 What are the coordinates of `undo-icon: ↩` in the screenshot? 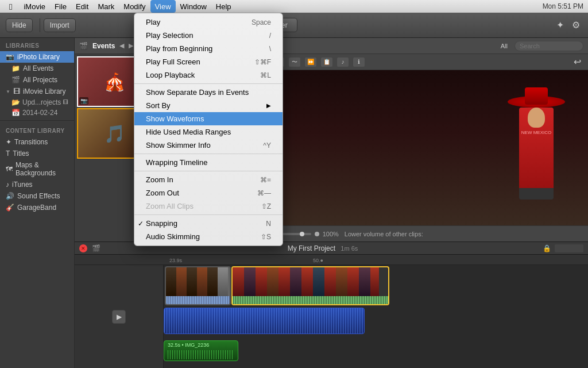 It's located at (578, 62).